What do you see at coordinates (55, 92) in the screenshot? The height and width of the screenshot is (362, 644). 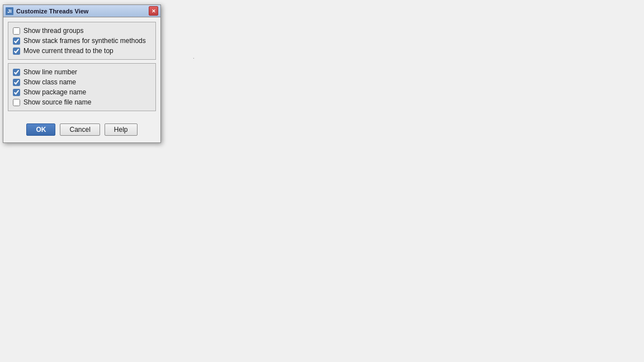 I see `show-package-name-label: Show package name` at bounding box center [55, 92].